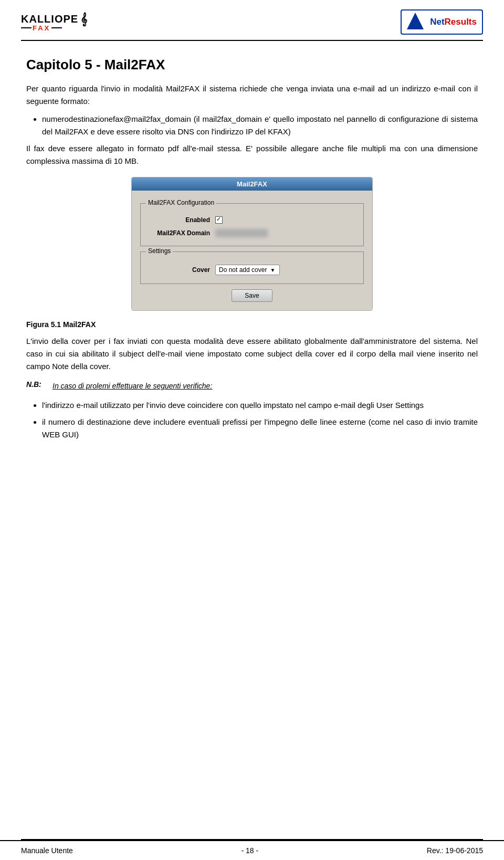 This screenshot has width=504, height=860. Describe the element at coordinates (272, 270) in the screenshot. I see `chevron-down-icon: ▼` at that location.